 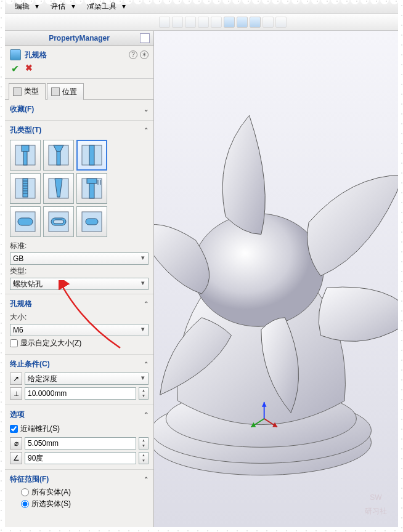 I want to click on tab-position: 位置, so click(x=65, y=91).